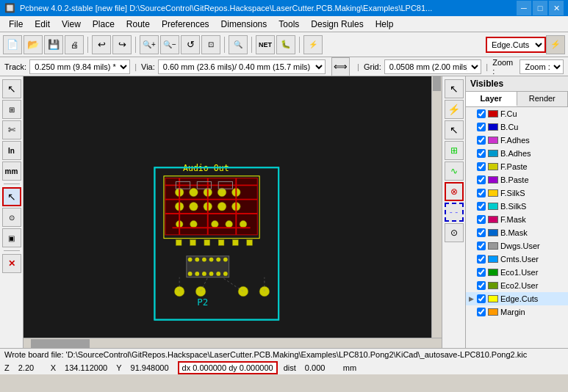  Describe the element at coordinates (517, 286) in the screenshot. I see `layer-row: Eco2.User` at that location.